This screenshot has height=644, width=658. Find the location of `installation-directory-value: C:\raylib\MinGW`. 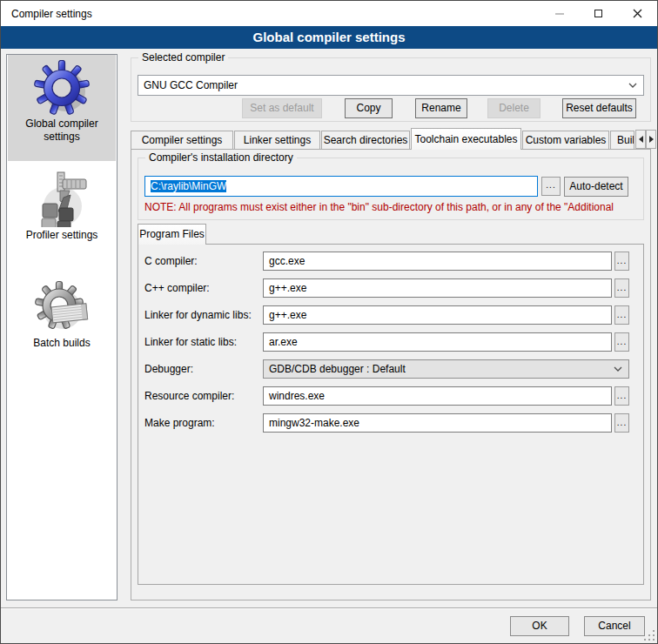

installation-directory-value: C:\raylib\MinGW is located at coordinates (188, 186).